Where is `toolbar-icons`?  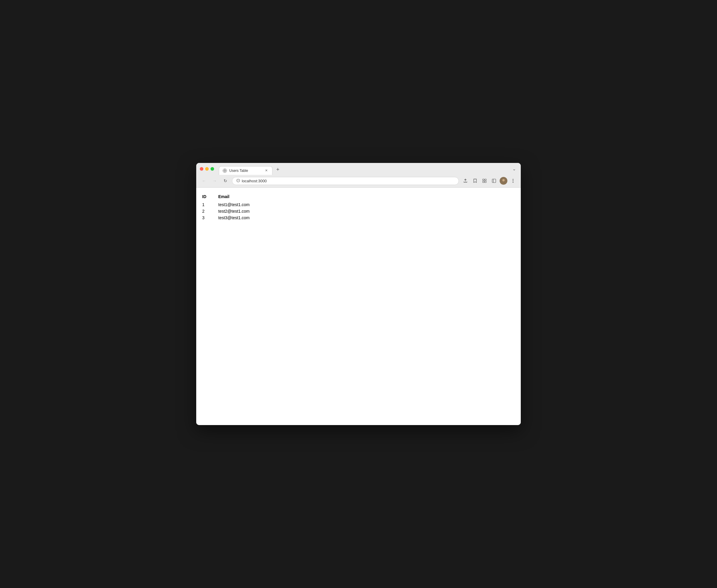
toolbar-icons is located at coordinates (489, 181).